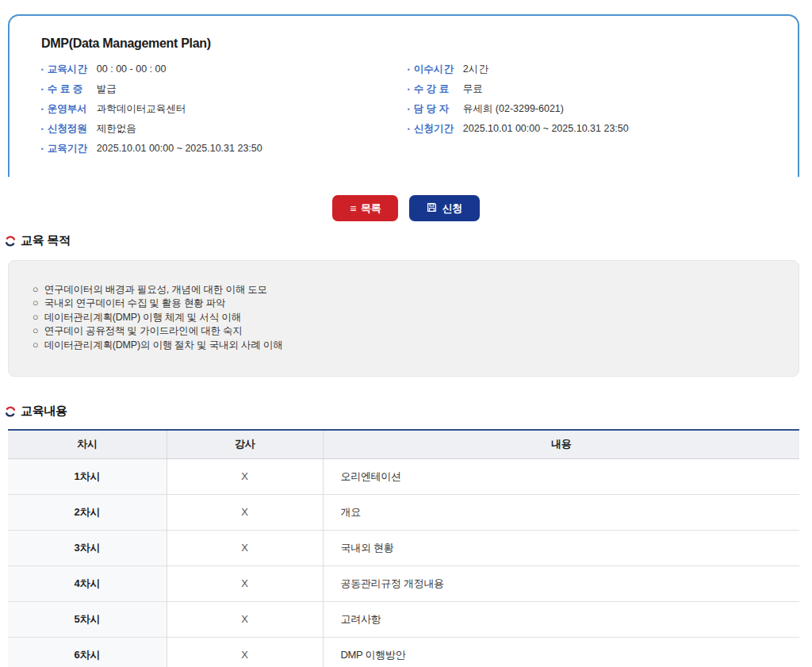  What do you see at coordinates (87, 476) in the screenshot?
I see `session-cell: 1차시` at bounding box center [87, 476].